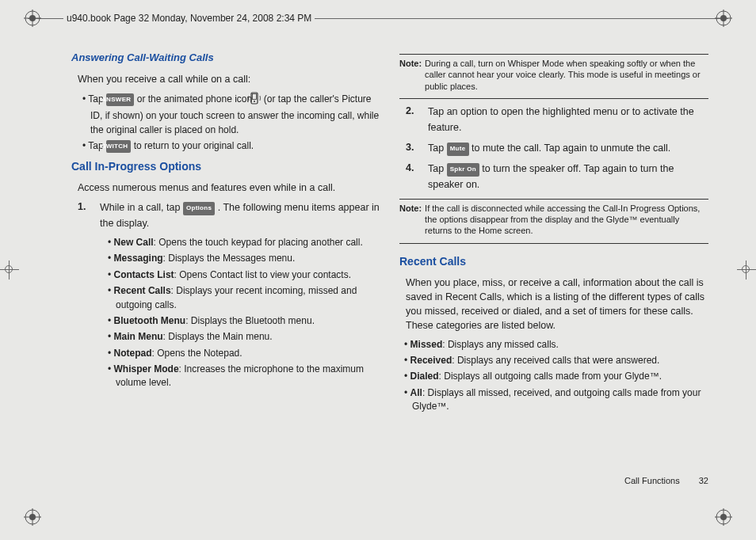 This screenshot has width=756, height=540. What do you see at coordinates (560, 361) in the screenshot?
I see `list-item: Received: Displays any received calls th…` at bounding box center [560, 361].